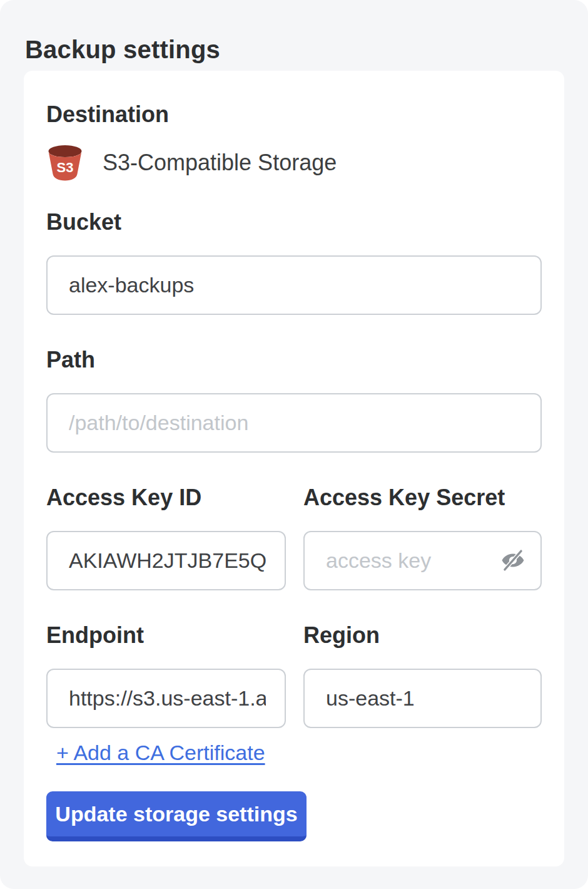 The height and width of the screenshot is (889, 588). What do you see at coordinates (294, 360) in the screenshot?
I see `path-label: Path` at bounding box center [294, 360].